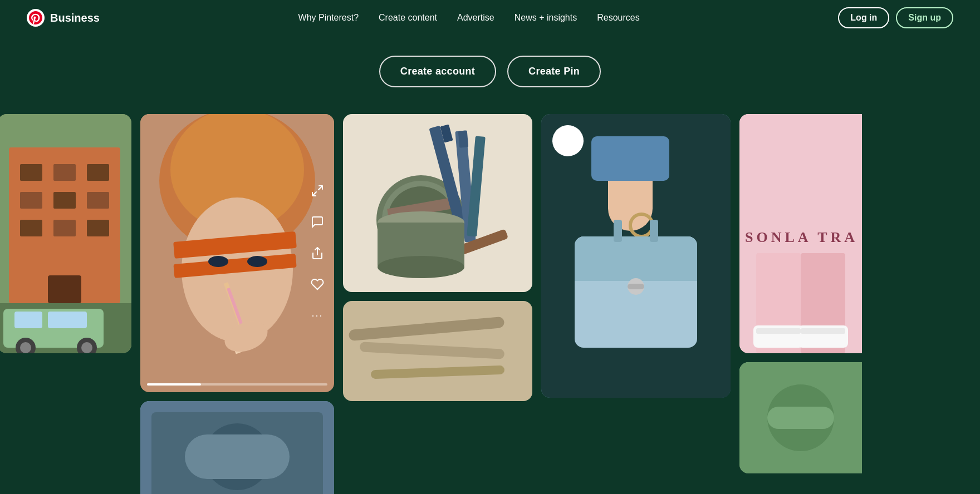  I want to click on more-options-icon: ···, so click(317, 315).